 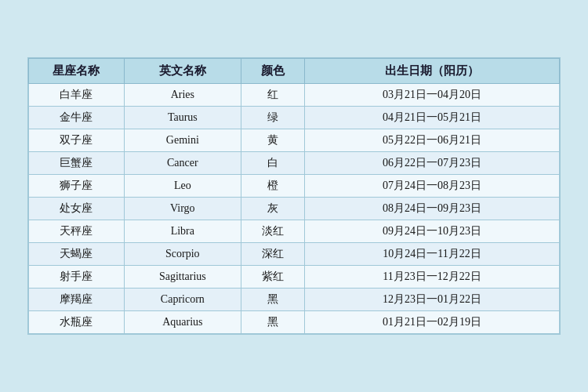 What do you see at coordinates (77, 163) in the screenshot?
I see `cell-zh-name: 巨蟹座` at bounding box center [77, 163].